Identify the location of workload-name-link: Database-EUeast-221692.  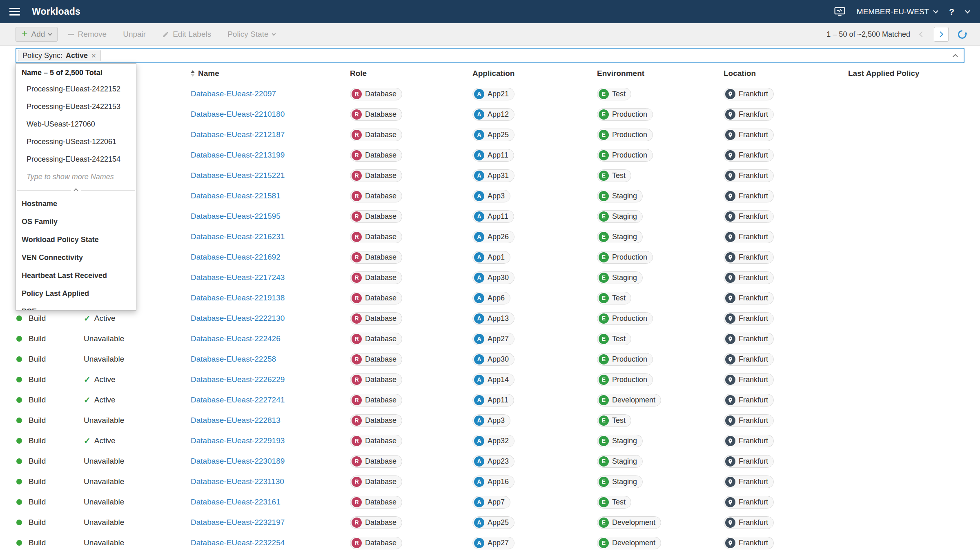
(236, 257).